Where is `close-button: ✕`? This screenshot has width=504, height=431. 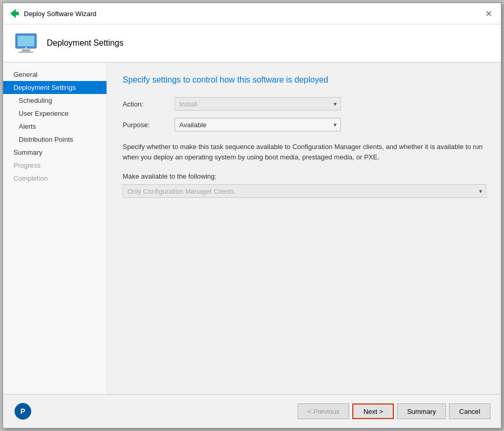
close-button: ✕ is located at coordinates (488, 14).